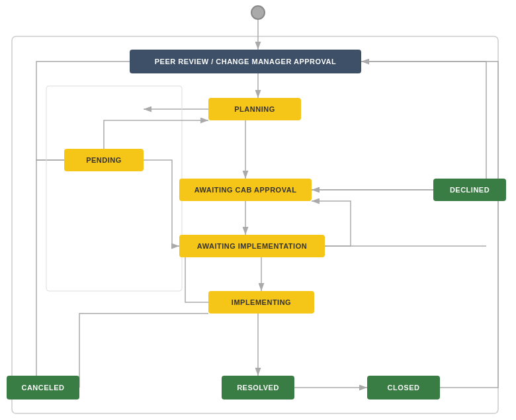 Image resolution: width=516 pixels, height=420 pixels. What do you see at coordinates (104, 160) in the screenshot?
I see `pending-label: PENDING` at bounding box center [104, 160].